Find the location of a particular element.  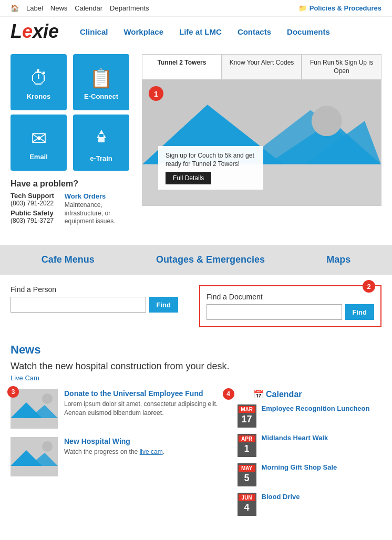

slide-tabs: Tunnel 2 Towers Know Your Alert Codes Fu… is located at coordinates (262, 67).